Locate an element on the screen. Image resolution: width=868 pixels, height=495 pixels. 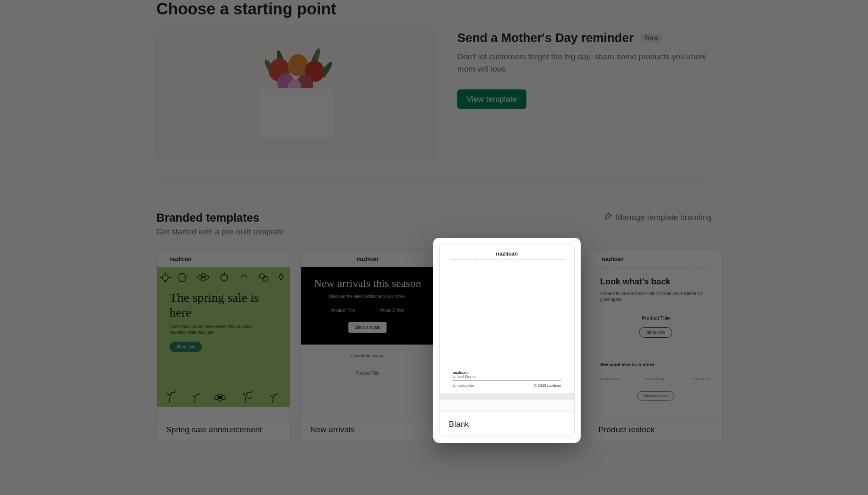
preview-footer-location: United States is located at coordinates (507, 377).